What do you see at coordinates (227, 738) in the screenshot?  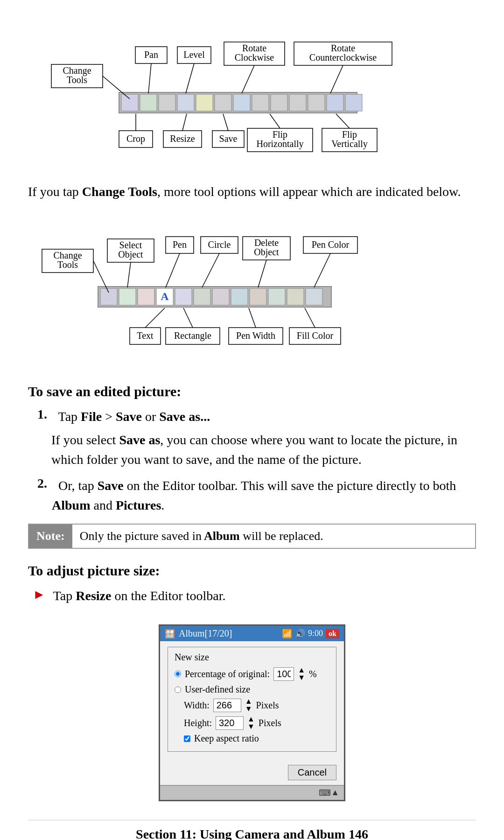 I see `aspect-ratio-label: Keep aspect ratio` at bounding box center [227, 738].